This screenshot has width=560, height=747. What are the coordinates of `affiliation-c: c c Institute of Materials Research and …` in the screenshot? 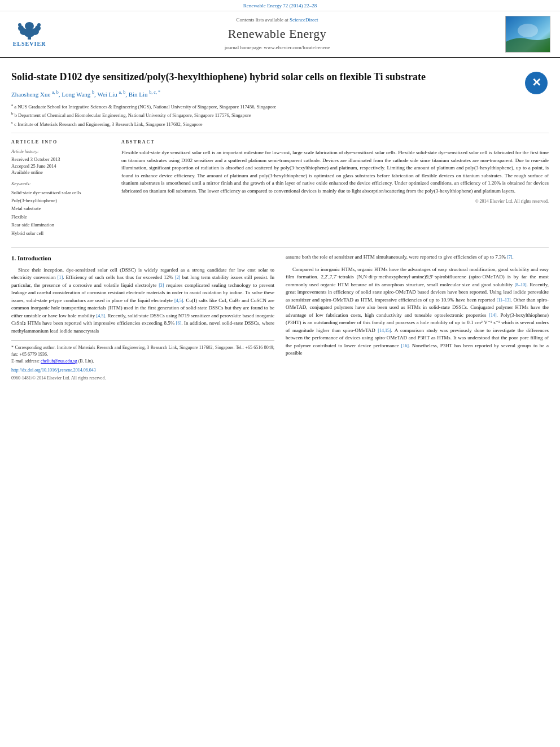 It's located at (264, 124).